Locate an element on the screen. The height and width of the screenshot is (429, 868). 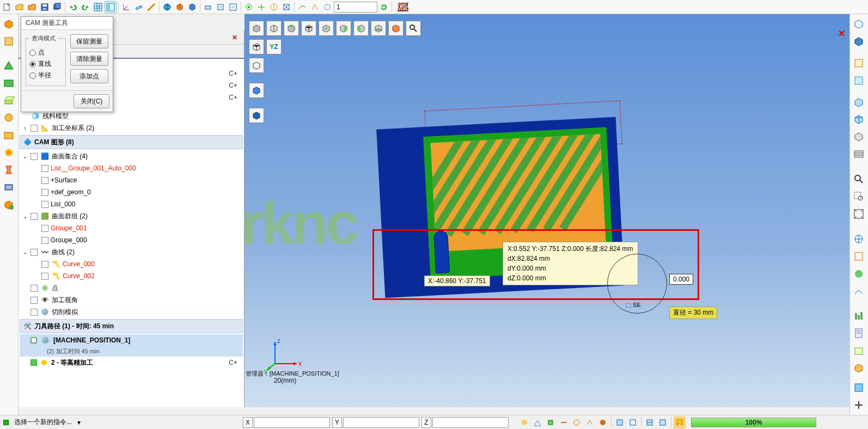
tree-groupe000: Groupe_000 is located at coordinates (131, 240).